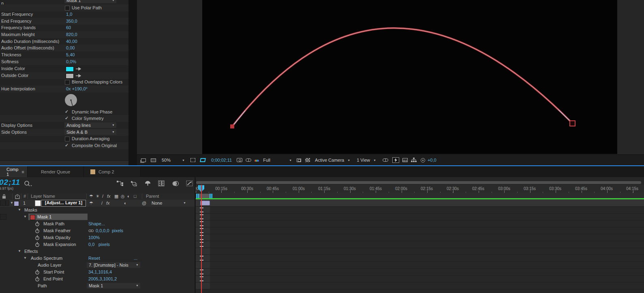 Image resolution: width=644 pixels, height=293 pixels. Describe the element at coordinates (68, 28) in the screenshot. I see `frequency-bands-value: 60` at that location.